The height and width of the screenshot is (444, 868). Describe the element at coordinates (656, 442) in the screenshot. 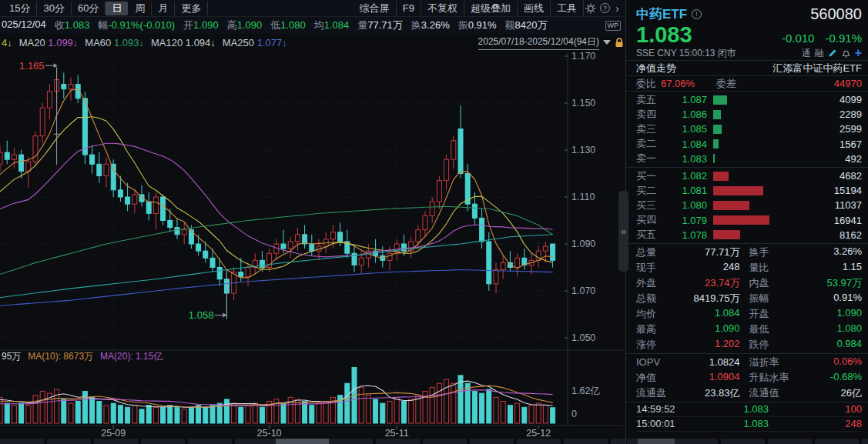

I see `panel-scrollbar-thumb` at that location.